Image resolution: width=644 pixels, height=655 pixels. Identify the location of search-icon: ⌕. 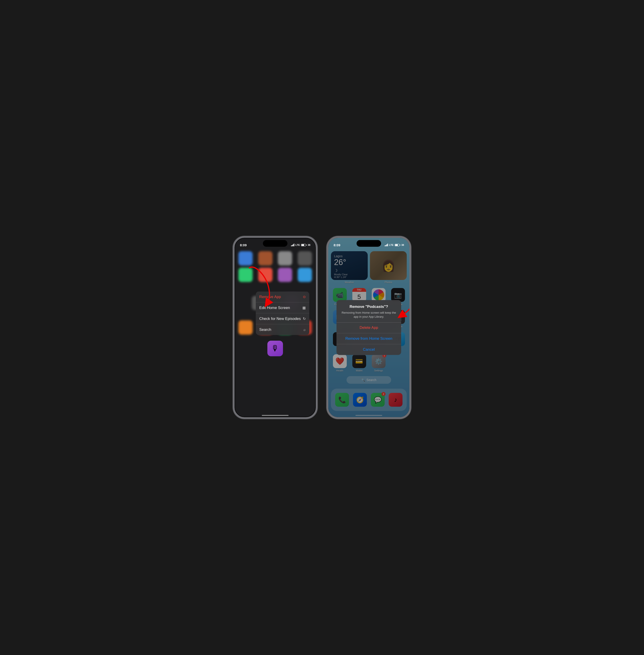
(304, 330).